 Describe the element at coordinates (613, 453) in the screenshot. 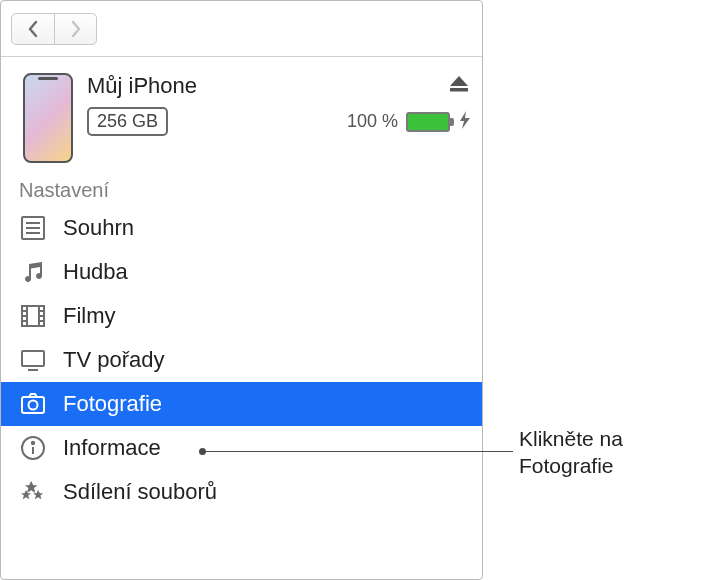

I see `callout-text: Klikněte na Fotografie` at that location.